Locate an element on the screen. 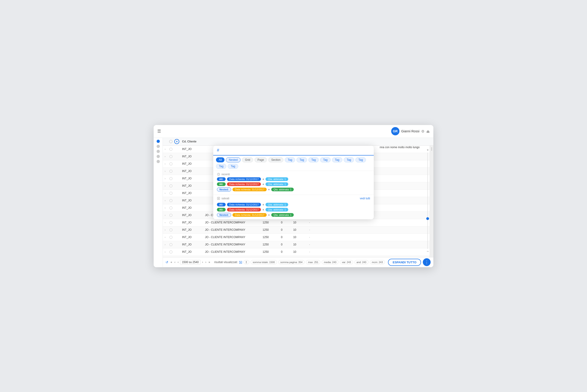  row-n4: - is located at coordinates (305, 222).